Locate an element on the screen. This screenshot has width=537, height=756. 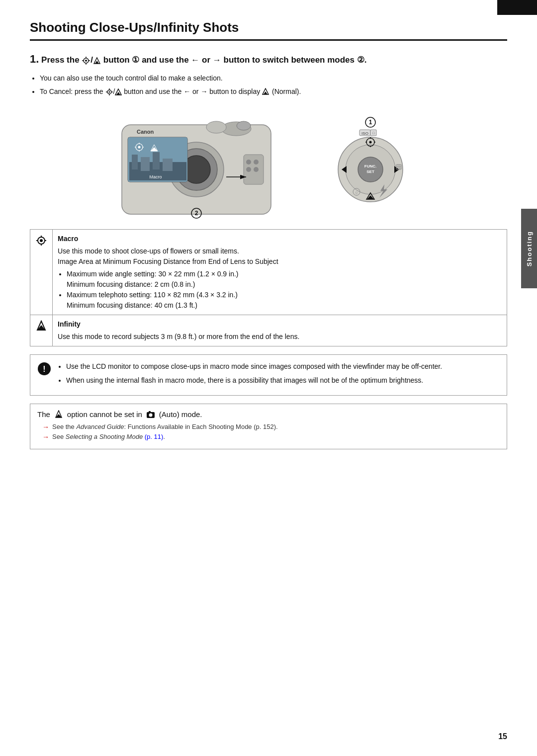
warning-text: Use the LCD monitor to compose close-ups… is located at coordinates (250, 375).